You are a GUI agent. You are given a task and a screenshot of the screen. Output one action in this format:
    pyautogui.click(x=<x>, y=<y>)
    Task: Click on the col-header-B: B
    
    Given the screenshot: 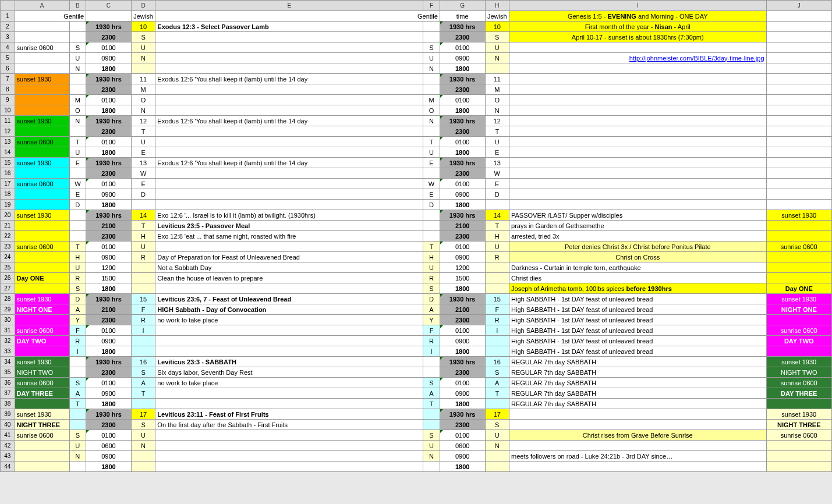 What is the action you would take?
    pyautogui.click(x=78, y=6)
    